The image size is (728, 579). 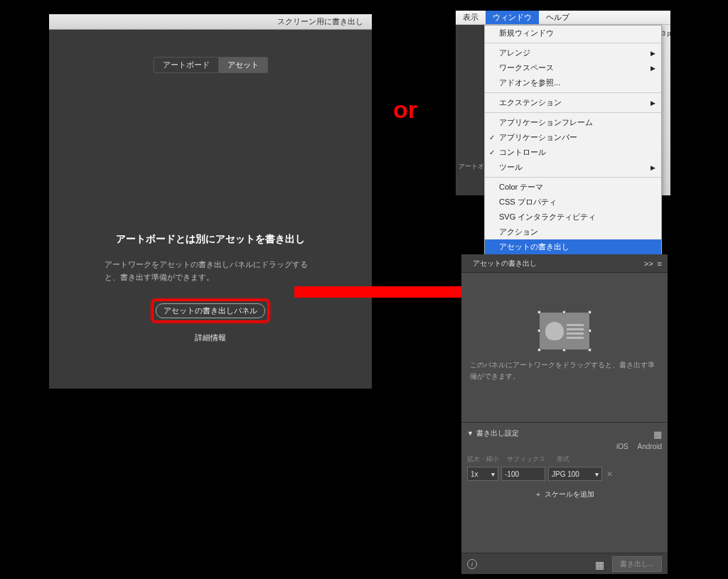 What do you see at coordinates (660, 264) in the screenshot?
I see `panel-menu-icon: ≡` at bounding box center [660, 264].